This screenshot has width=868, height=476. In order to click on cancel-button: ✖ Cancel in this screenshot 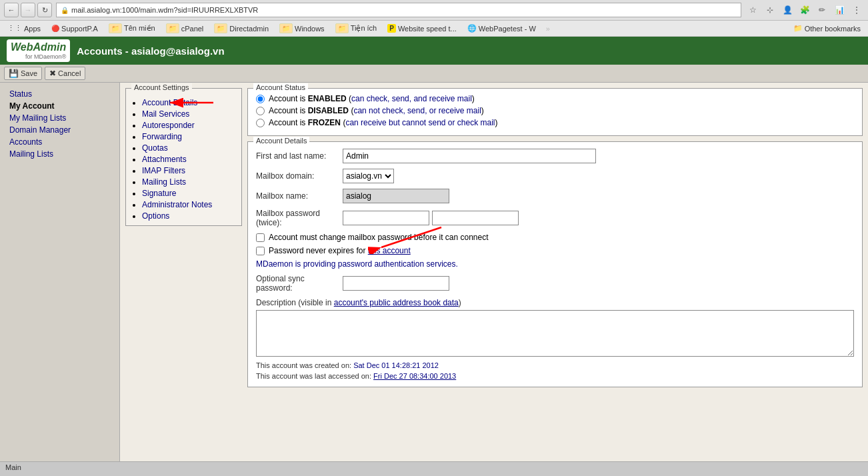, I will do `click(65, 73)`.